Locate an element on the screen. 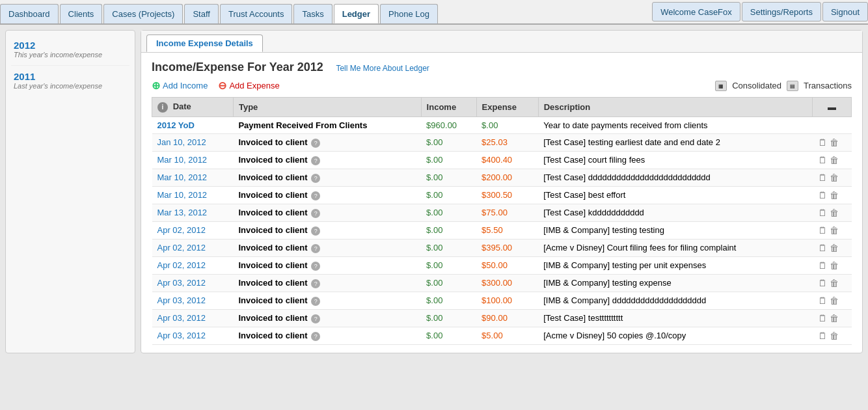 The image size is (868, 410). nav-tab-cases--projects-: Cases (Projects) is located at coordinates (143, 14).